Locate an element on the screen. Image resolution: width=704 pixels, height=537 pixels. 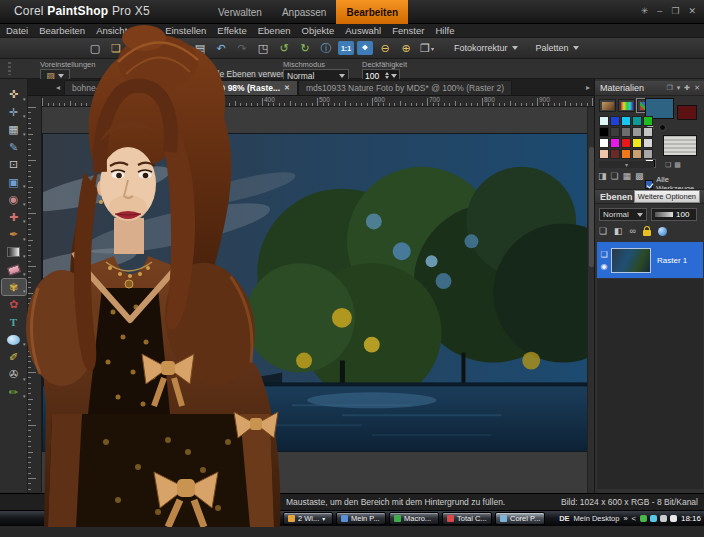
capture-icon: ▧ is located at coordinates (158, 48).